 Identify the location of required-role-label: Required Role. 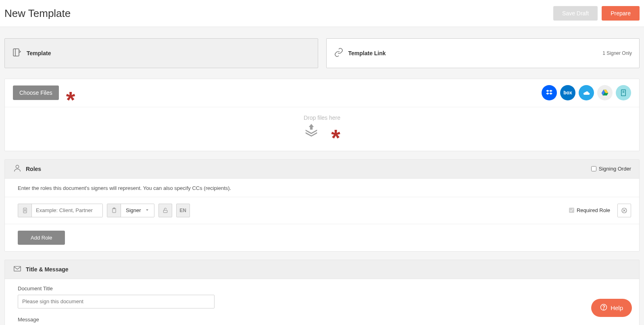
(594, 210).